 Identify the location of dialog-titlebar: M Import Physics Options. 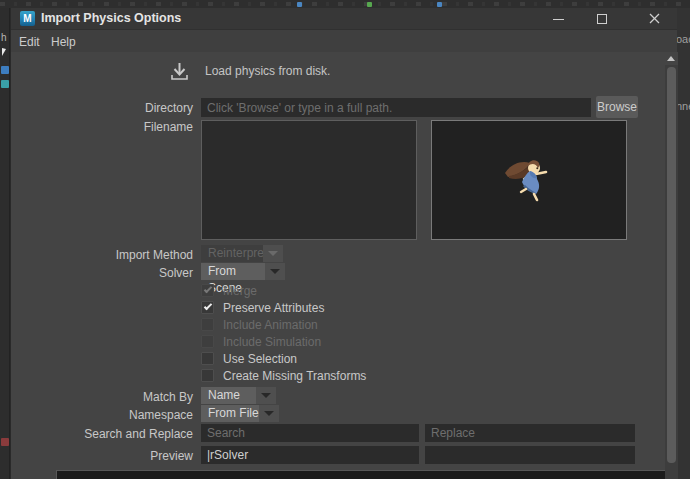
(344, 19).